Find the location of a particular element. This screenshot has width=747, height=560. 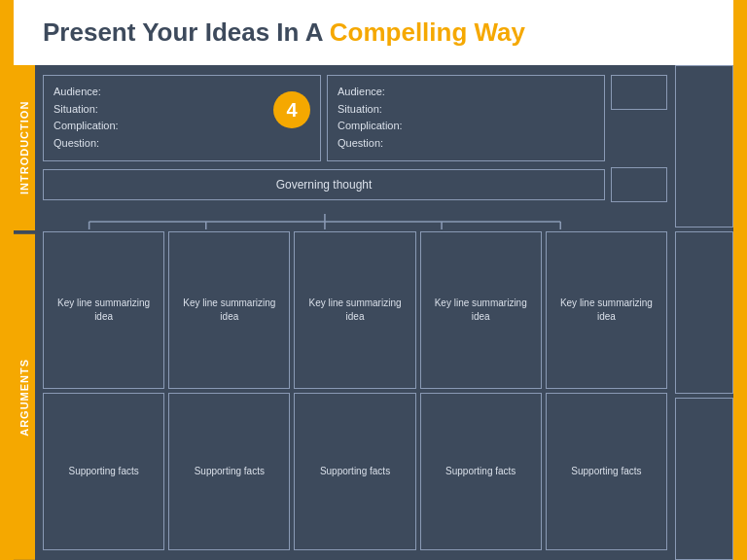

intro-right-line3: Complication: is located at coordinates (466, 126).